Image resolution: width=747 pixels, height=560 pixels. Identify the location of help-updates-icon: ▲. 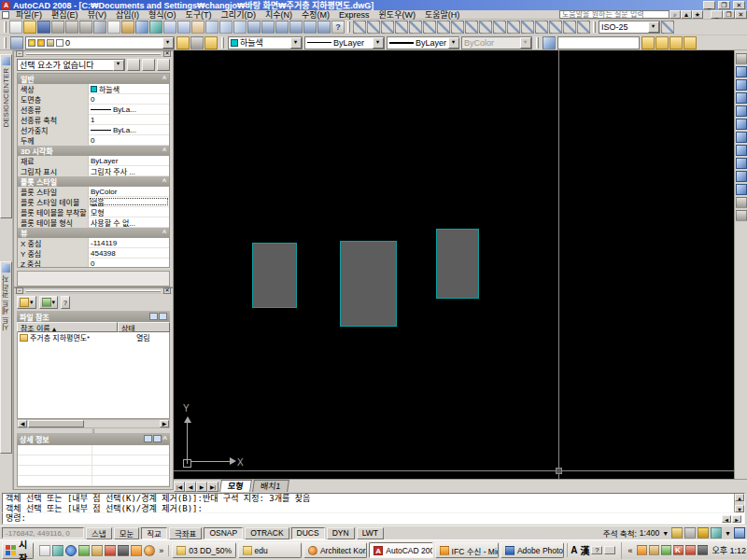
(686, 15).